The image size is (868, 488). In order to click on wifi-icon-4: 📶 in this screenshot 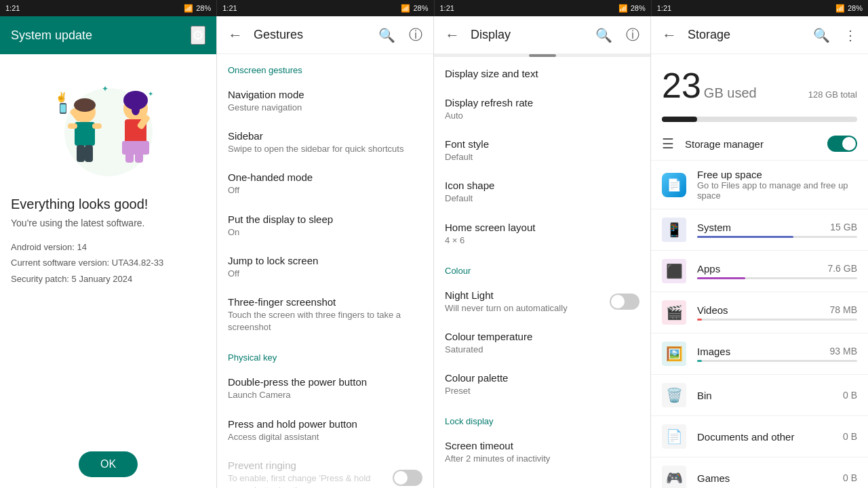, I will do `click(840, 8)`.